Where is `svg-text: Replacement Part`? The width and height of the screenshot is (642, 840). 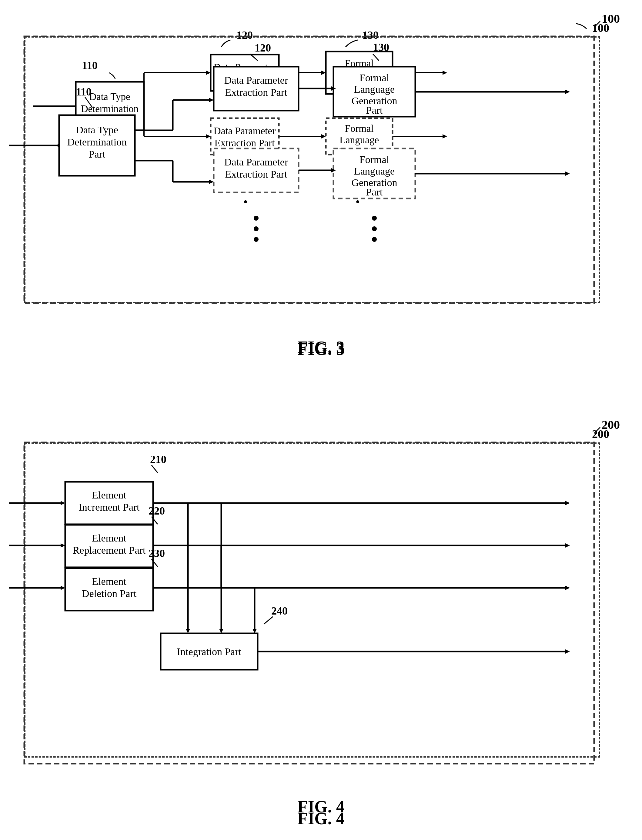 svg-text: Replacement Part is located at coordinates (109, 550).